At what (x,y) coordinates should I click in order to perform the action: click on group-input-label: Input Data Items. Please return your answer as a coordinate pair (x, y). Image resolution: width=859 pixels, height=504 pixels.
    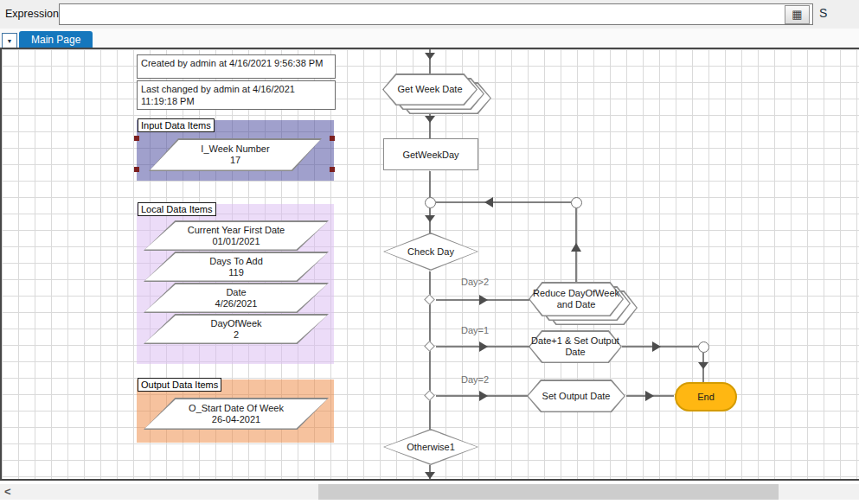
    Looking at the image, I should click on (176, 125).